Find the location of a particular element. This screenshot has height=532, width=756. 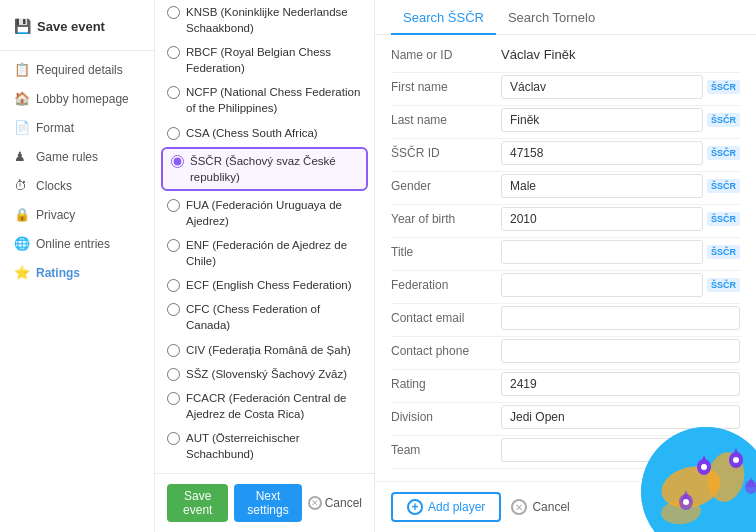

title-input is located at coordinates (602, 252).